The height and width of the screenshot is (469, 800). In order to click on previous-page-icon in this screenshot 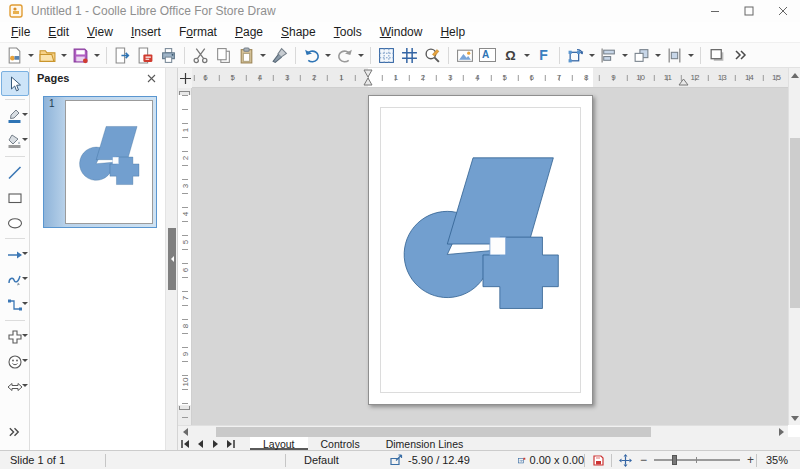, I will do `click(200, 444)`.